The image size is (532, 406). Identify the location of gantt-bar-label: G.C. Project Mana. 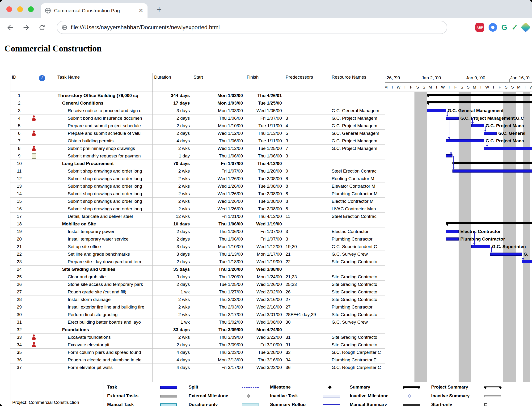
(505, 141).